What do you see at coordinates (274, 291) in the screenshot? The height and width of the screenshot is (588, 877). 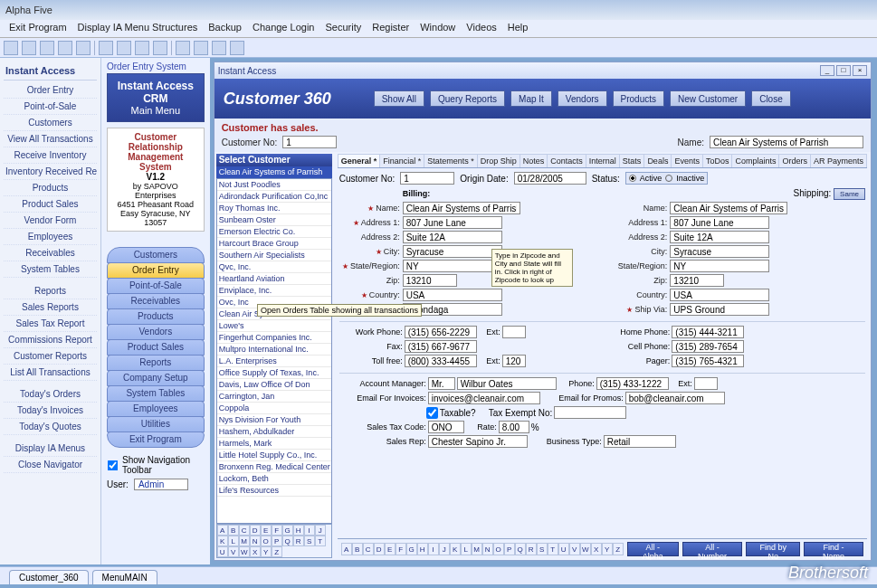 I see `customer-list-item: Enviplace, Inc.` at bounding box center [274, 291].